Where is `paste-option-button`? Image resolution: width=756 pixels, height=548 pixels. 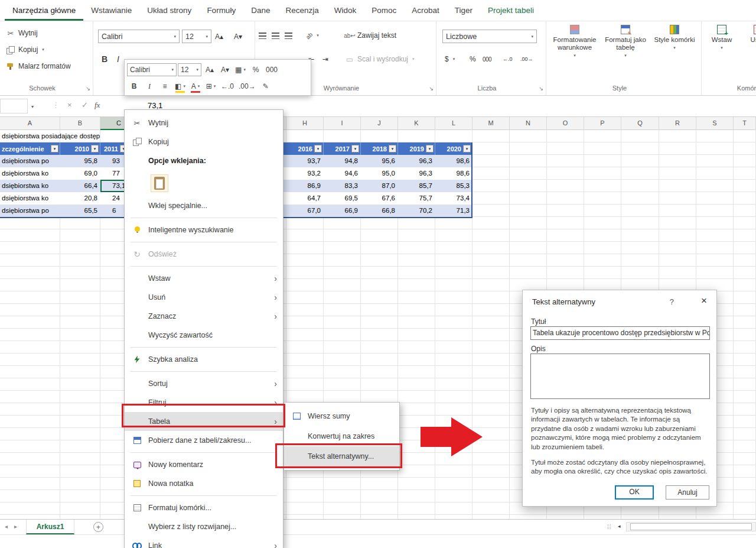 paste-option-button is located at coordinates (159, 183).